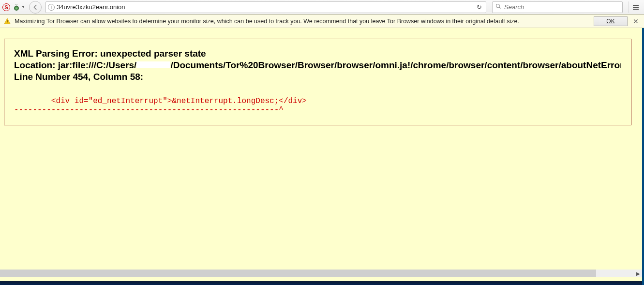 The height and width of the screenshot is (285, 644). Describe the element at coordinates (317, 77) in the screenshot. I see `error-line-3: Line Number 454, Column 58:` at that location.